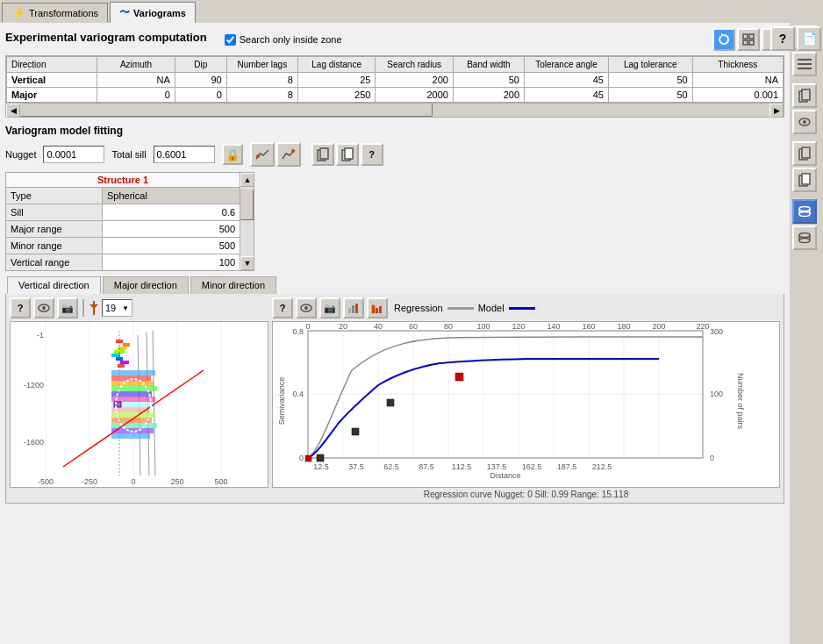  What do you see at coordinates (806, 196) in the screenshot?
I see `btn-separator3` at bounding box center [806, 196].